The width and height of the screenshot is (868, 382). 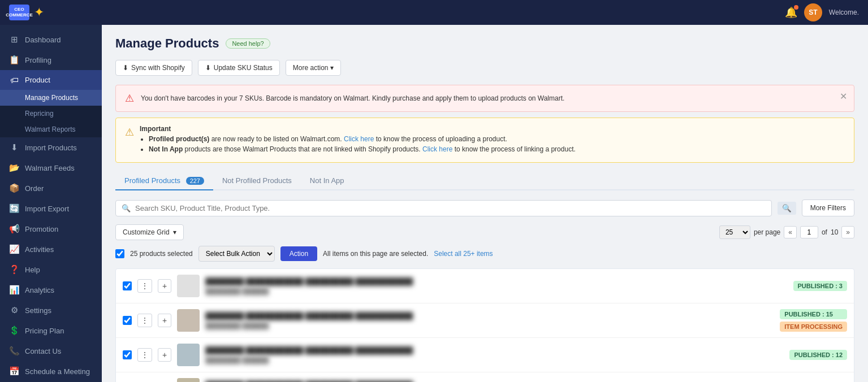 What do you see at coordinates (51, 147) in the screenshot?
I see `sidebar-item-import-products: ⬇ Import Products` at bounding box center [51, 147].